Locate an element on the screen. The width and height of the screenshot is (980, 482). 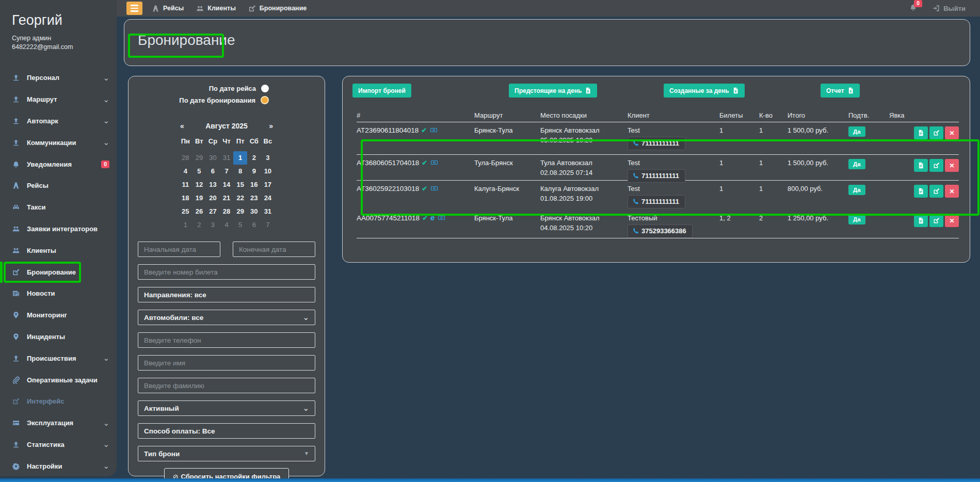
calendar-day: 19 is located at coordinates (199, 198).